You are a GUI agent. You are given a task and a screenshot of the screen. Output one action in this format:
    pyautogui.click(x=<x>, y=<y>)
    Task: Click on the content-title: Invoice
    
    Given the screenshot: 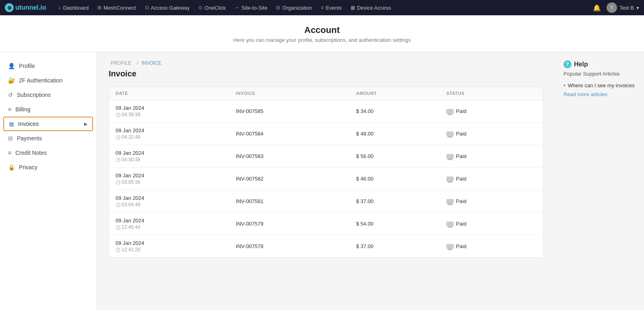 What is the action you would take?
    pyautogui.click(x=326, y=74)
    